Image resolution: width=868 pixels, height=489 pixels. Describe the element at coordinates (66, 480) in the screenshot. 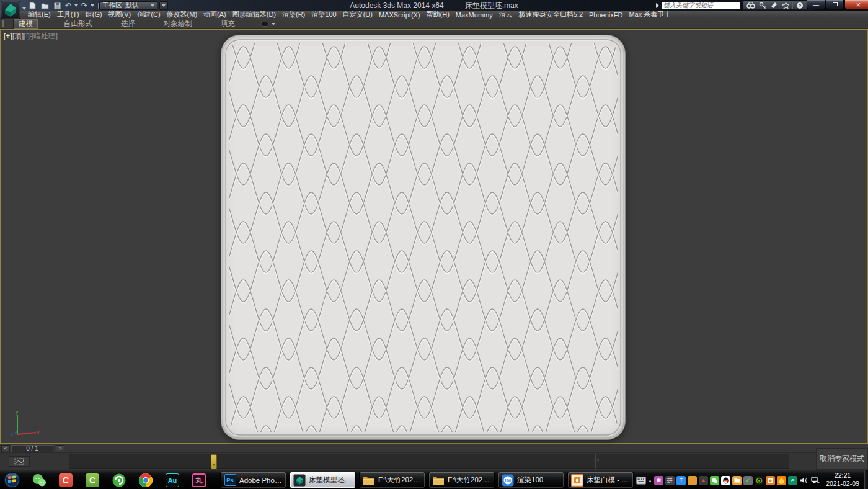

I see `camtasia-red-pinned-icon: C` at that location.